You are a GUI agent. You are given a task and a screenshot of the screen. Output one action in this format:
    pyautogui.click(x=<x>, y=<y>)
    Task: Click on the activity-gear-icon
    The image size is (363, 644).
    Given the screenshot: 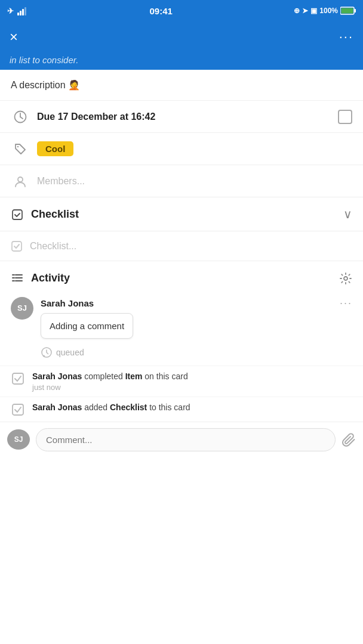 What is the action you would take?
    pyautogui.click(x=346, y=278)
    